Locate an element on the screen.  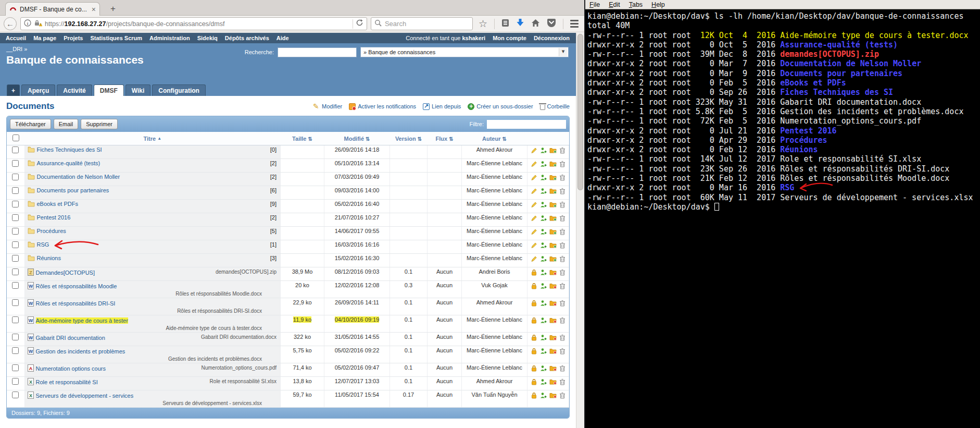
top-menu-item: Projets is located at coordinates (73, 38).